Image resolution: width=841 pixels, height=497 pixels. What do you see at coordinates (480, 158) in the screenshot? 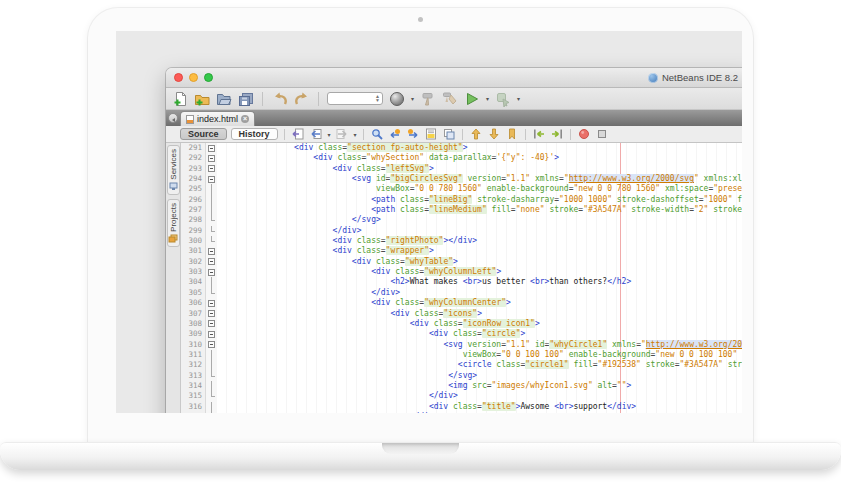
I see `code-line: <div class="whySection" data-parallax='{…` at bounding box center [480, 158].